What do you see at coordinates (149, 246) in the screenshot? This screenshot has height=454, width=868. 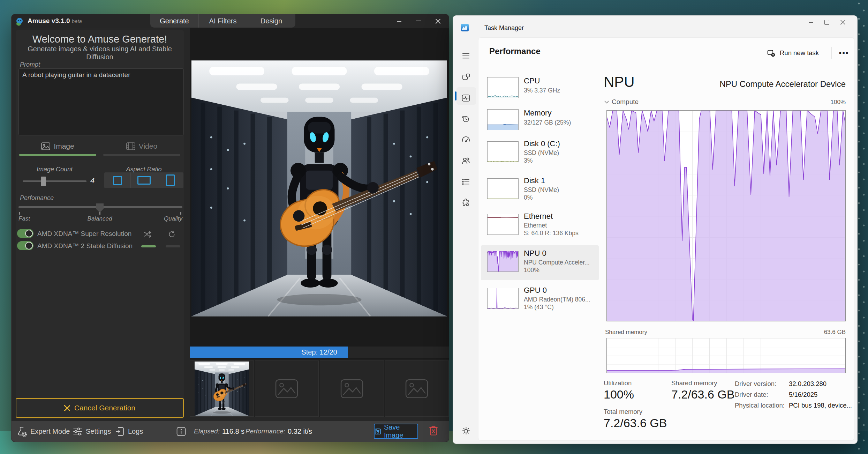 I see `shuffle-active-indicator` at bounding box center [149, 246].